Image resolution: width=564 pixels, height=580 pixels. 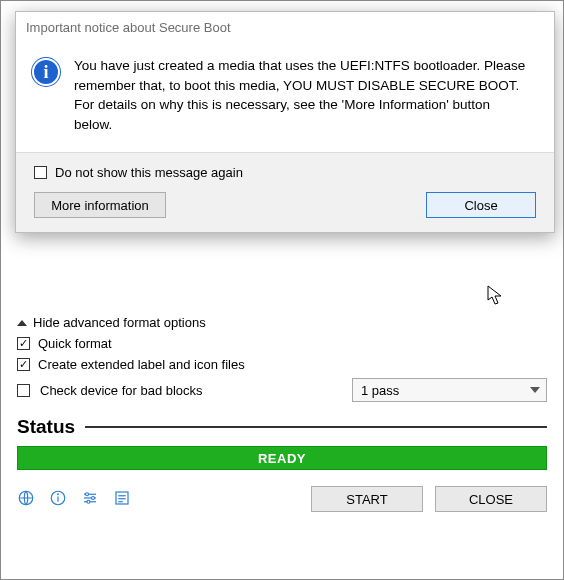 What do you see at coordinates (380, 390) in the screenshot?
I see `select-passes-value: 1 pass` at bounding box center [380, 390].